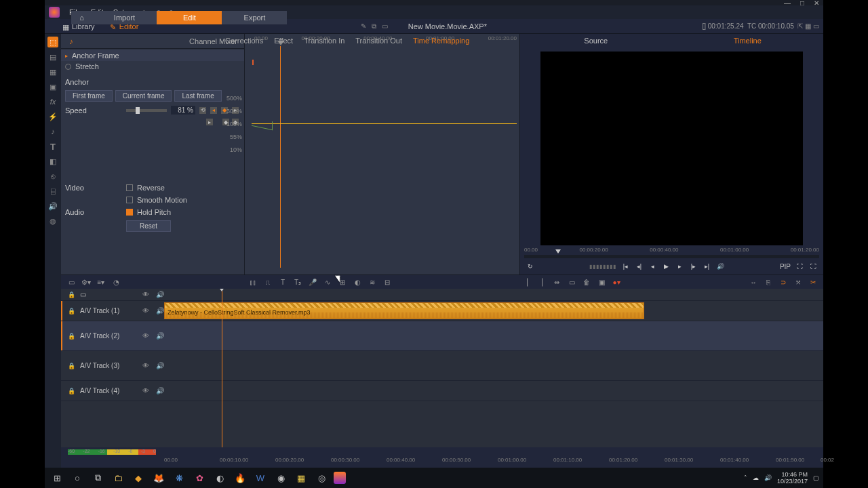  I want to click on tab-transition-in: Transition In, so click(324, 41).